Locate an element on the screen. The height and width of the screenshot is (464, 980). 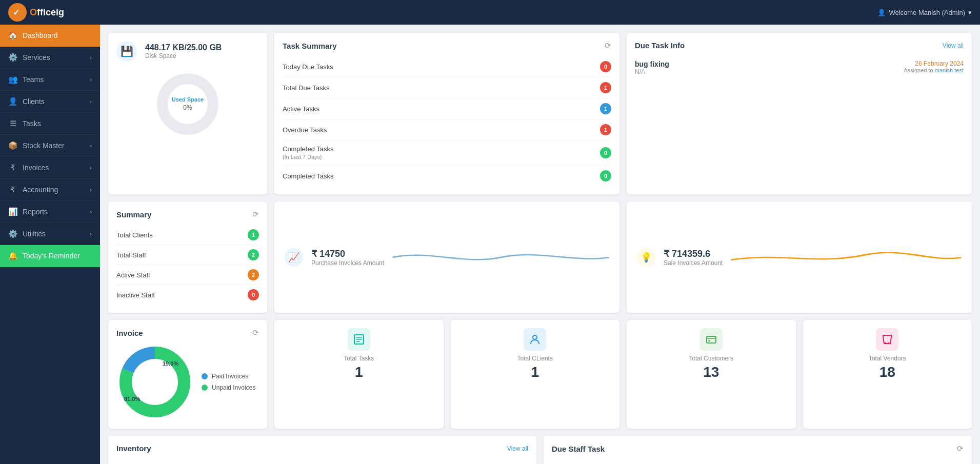
summary-row-total-staff: Total Staff 2 is located at coordinates (188, 255).